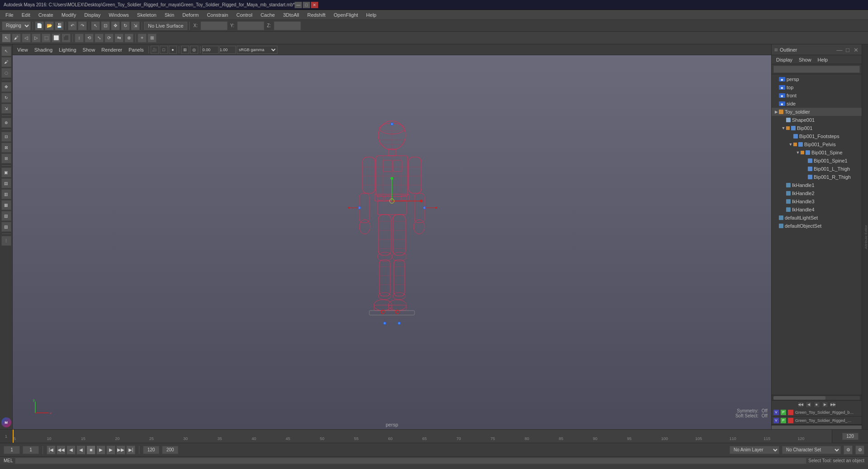  What do you see at coordinates (816, 153) in the screenshot?
I see `tree-item-bip001-spine: ▼ Bip001_Spine` at bounding box center [816, 153].